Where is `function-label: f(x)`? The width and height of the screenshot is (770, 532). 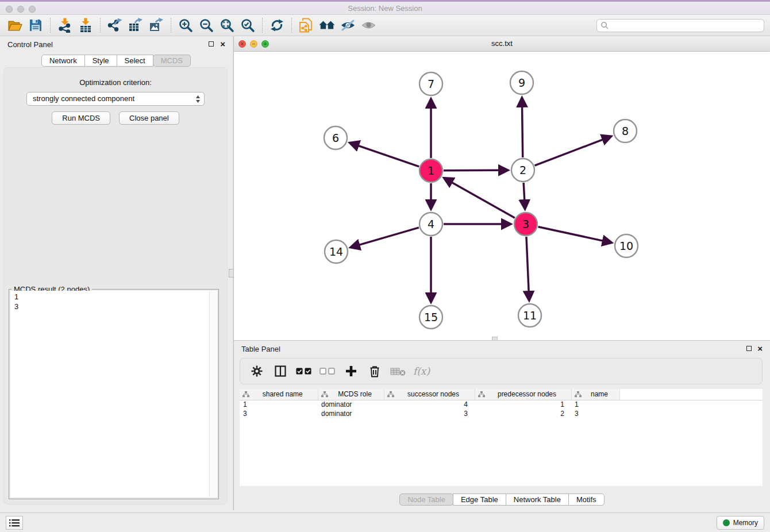
function-label: f(x) is located at coordinates (422, 371).